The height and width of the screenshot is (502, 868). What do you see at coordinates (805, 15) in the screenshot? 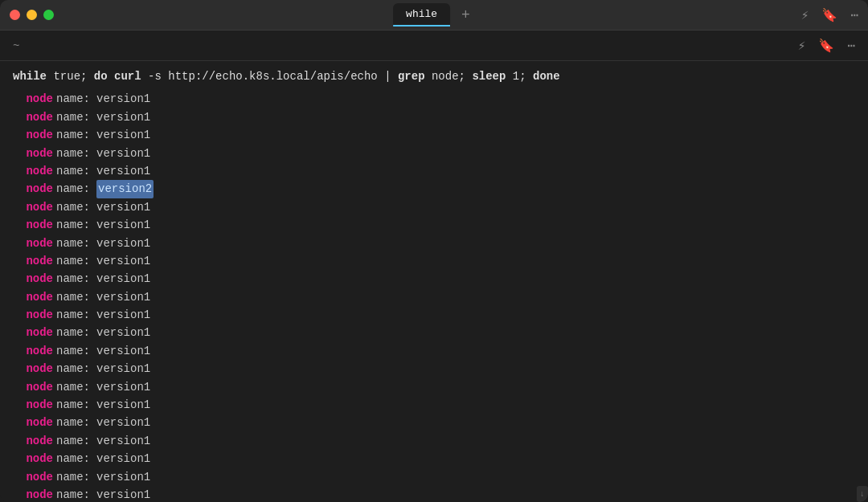
I see `lightning-icon: ⚡` at bounding box center [805, 15].